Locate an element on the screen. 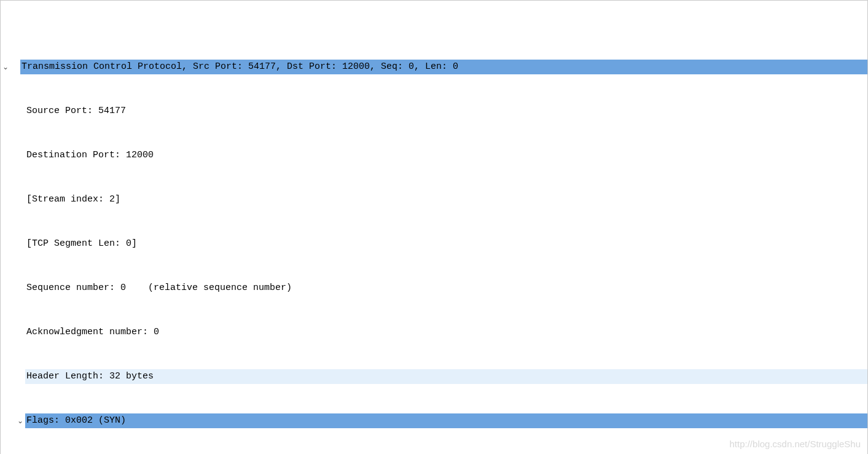 The height and width of the screenshot is (454, 868). src-port-row: Source Port: 54177 is located at coordinates (434, 111).